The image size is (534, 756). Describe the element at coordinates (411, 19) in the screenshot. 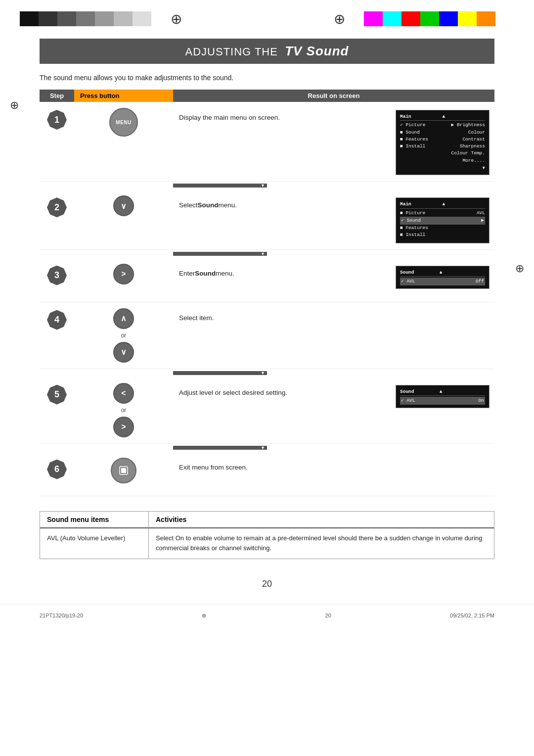

I see `bar-red` at that location.